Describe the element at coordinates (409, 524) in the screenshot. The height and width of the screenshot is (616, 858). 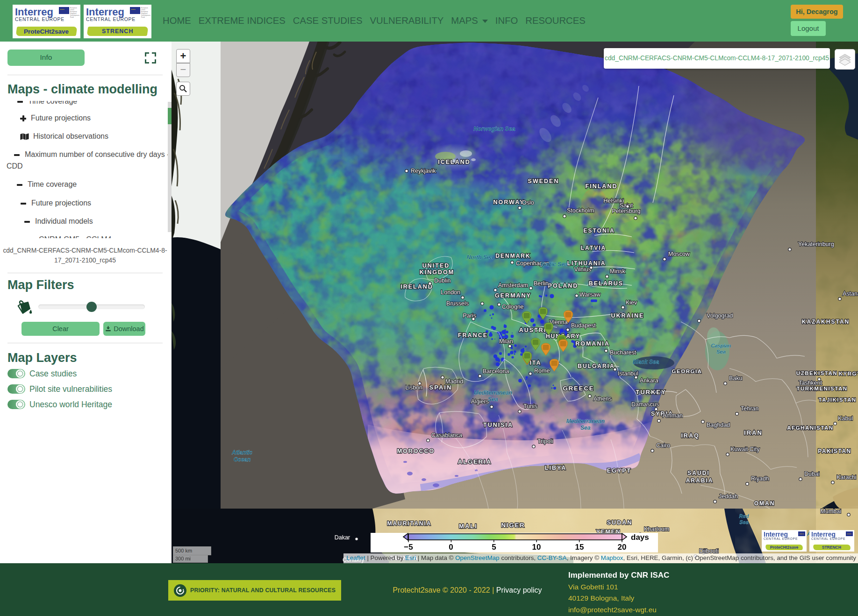
I see `svg-text: MAURITANIA` at that location.